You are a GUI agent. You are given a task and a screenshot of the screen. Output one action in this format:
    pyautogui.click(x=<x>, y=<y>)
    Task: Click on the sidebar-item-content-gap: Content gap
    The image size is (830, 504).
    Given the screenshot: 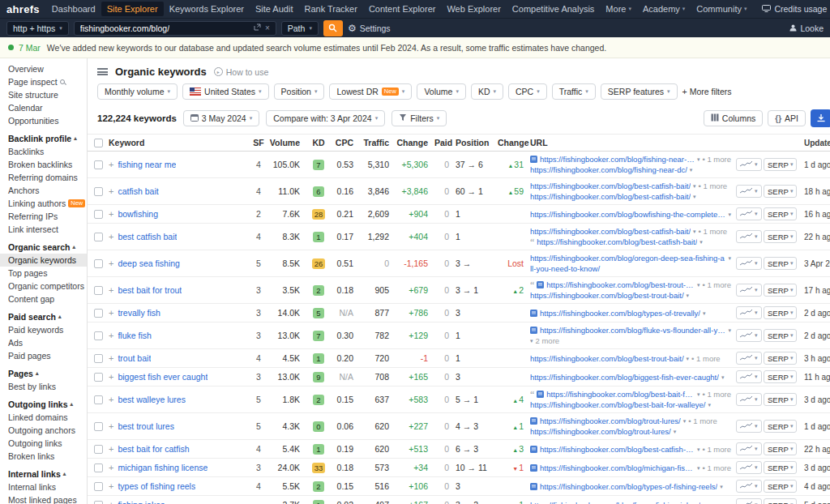 What is the action you would take?
    pyautogui.click(x=44, y=299)
    